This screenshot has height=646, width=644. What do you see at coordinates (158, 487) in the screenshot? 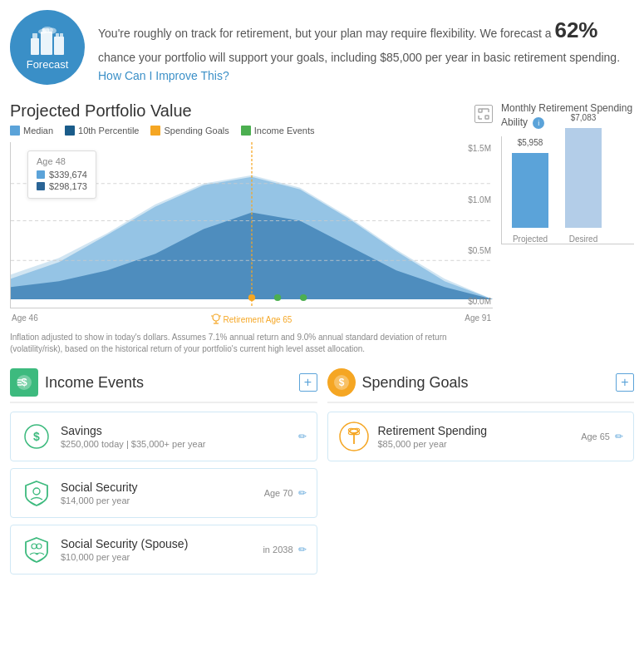
I see `social-security-name: Social Security` at bounding box center [158, 487].